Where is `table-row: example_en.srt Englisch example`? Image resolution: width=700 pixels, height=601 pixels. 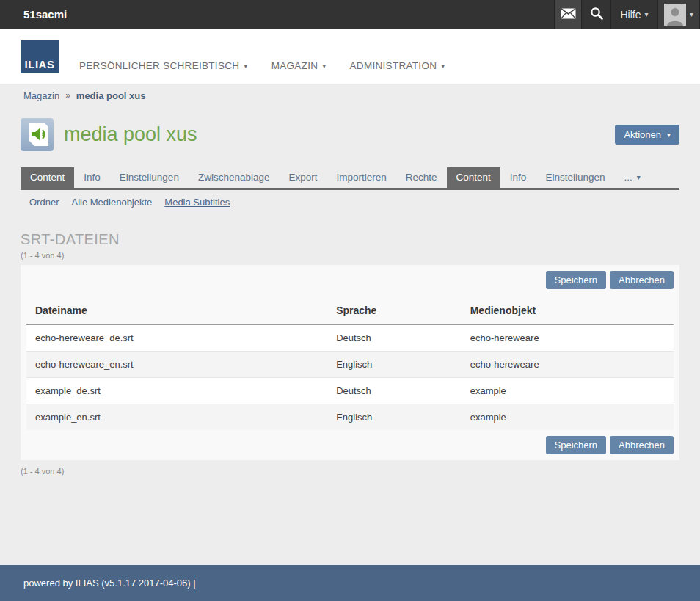 table-row: example_en.srt Englisch example is located at coordinates (350, 418).